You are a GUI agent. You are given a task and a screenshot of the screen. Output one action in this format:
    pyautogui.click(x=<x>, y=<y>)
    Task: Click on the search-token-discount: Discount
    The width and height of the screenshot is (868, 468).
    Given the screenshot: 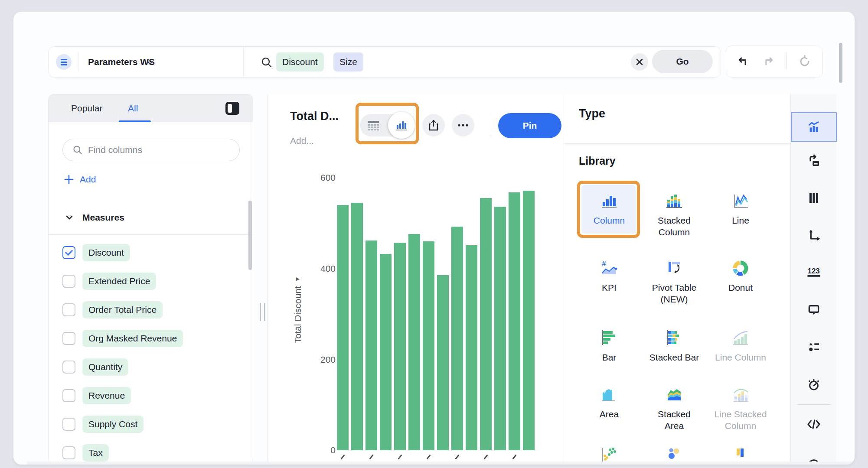 What is the action you would take?
    pyautogui.click(x=300, y=62)
    